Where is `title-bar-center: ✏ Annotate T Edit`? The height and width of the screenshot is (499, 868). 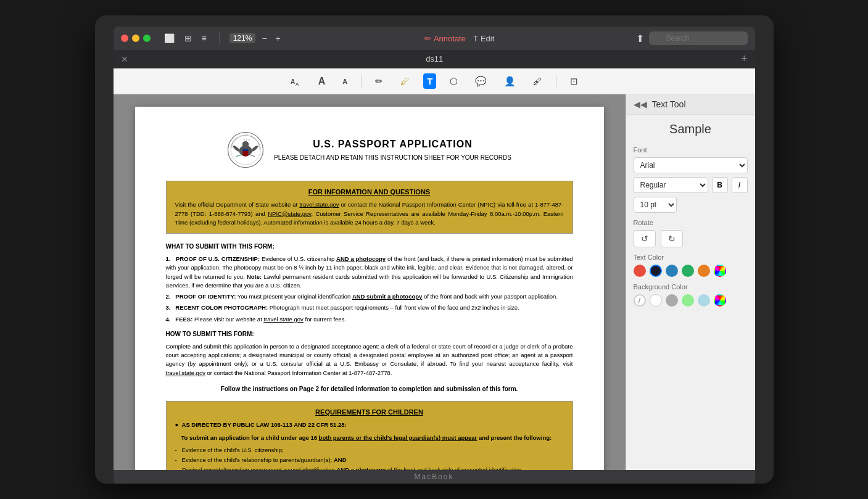
title-bar-center: ✏ Annotate T Edit is located at coordinates (460, 38).